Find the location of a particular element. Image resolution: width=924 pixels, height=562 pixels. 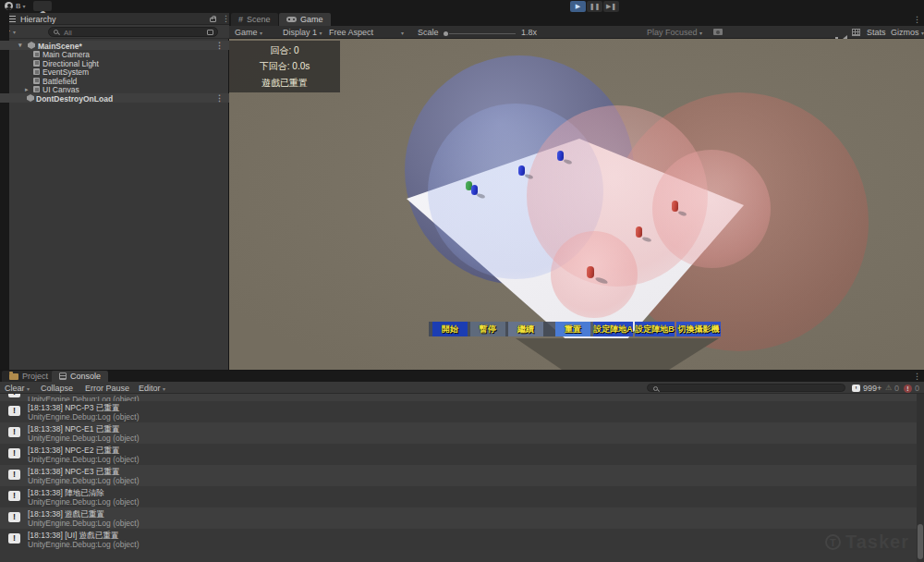

scrollbar-thumb is located at coordinates (920, 542).